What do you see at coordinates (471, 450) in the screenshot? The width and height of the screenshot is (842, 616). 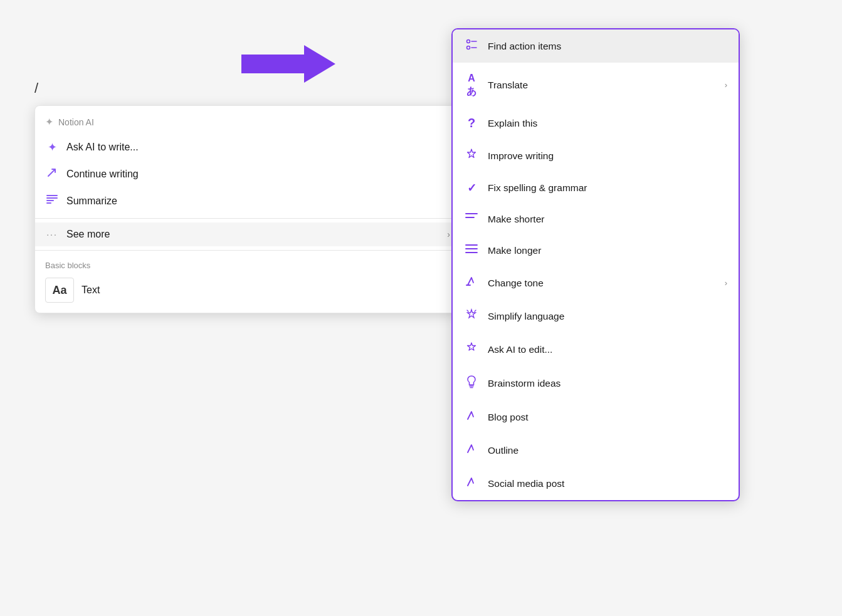 I see `outline-icon` at bounding box center [471, 450].